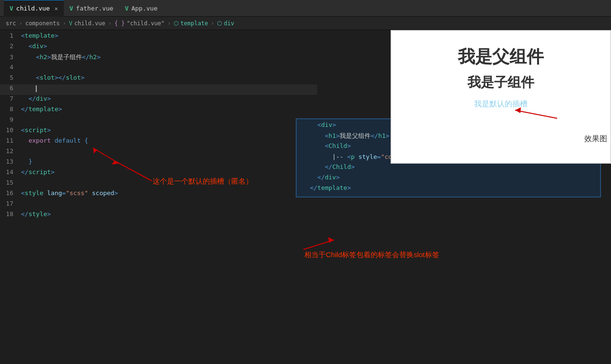 The width and height of the screenshot is (611, 364). What do you see at coordinates (71, 23) in the screenshot?
I see `breadcrumb-vue-icon: V` at bounding box center [71, 23].